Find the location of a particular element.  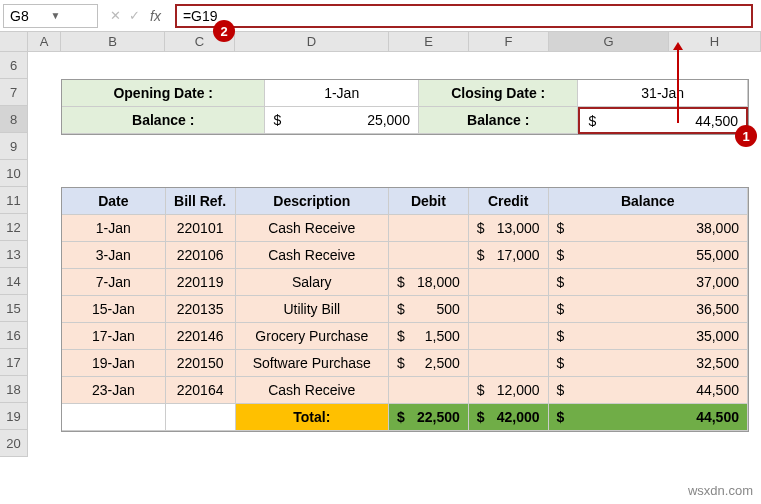

currency-symbol: $ is located at coordinates (277, 120).